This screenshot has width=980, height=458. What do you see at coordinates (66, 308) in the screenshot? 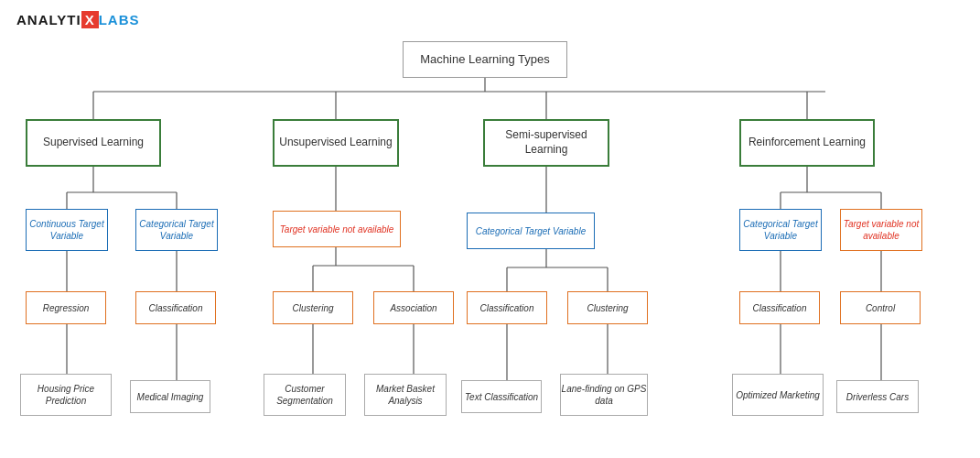
I see `regression-node: Regression` at bounding box center [66, 308].